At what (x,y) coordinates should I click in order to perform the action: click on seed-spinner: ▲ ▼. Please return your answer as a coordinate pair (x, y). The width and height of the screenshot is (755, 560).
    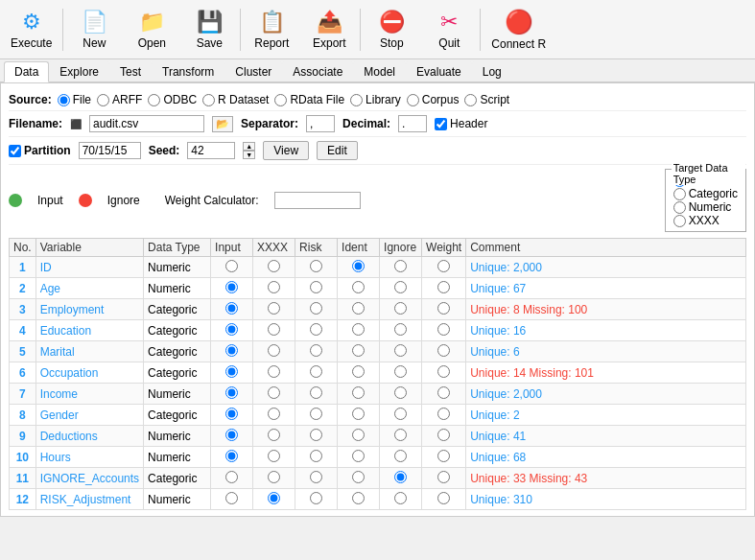
    Looking at the image, I should click on (249, 151).